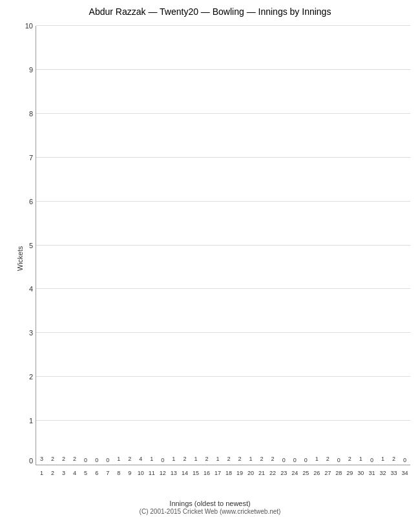 This screenshot has height=517, width=420. What do you see at coordinates (394, 459) in the screenshot?
I see `bar-label-33: 2` at bounding box center [394, 459].